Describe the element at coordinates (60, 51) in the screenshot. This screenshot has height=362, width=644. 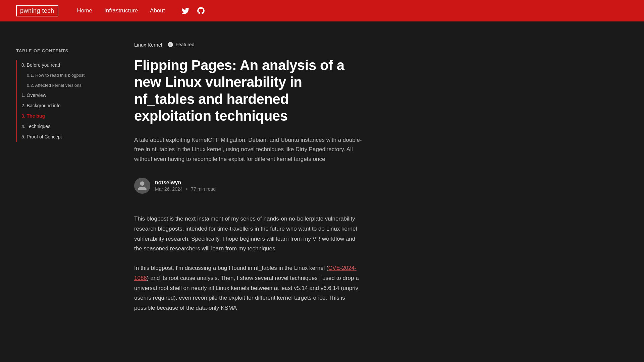
I see `toc-title: Table of contents` at that location.